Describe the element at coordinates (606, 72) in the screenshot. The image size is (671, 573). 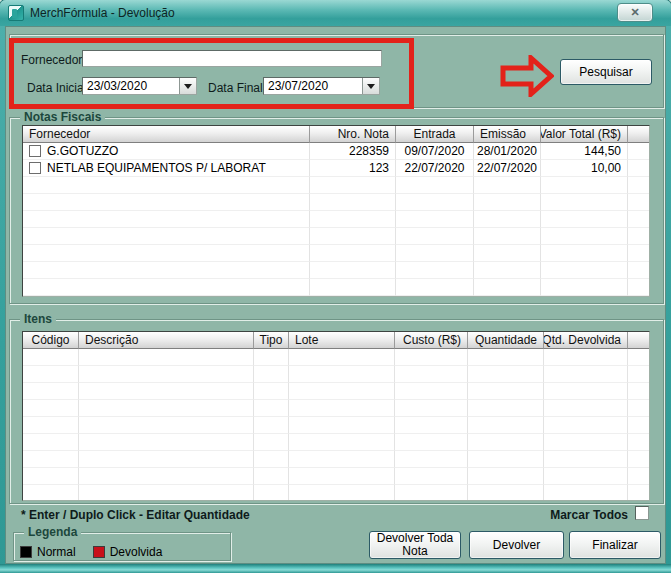
I see `pesquisar-button: Pesquisar` at that location.